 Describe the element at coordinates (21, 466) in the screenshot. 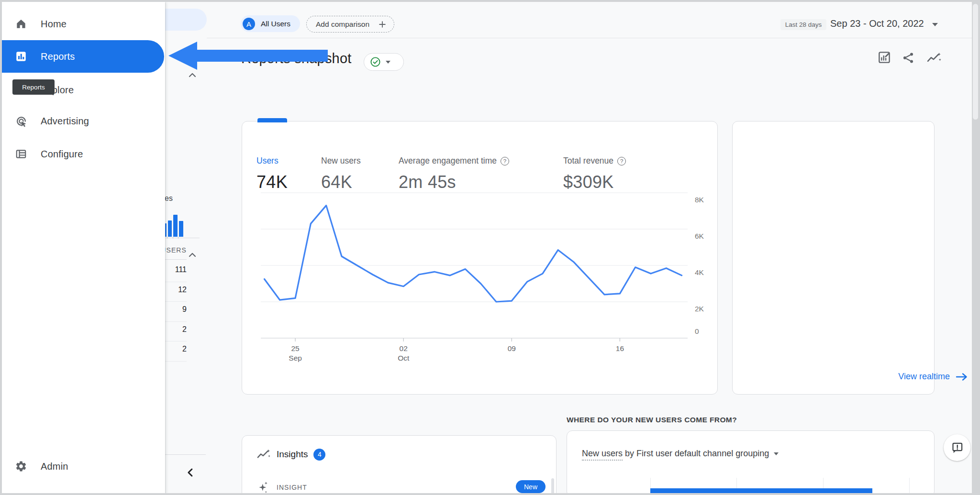

I see `gear-icon` at that location.